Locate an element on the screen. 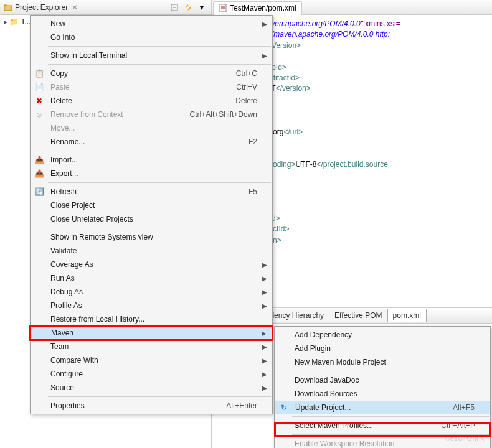 The height and width of the screenshot is (448, 492). menu-move: Move... is located at coordinates (151, 128).